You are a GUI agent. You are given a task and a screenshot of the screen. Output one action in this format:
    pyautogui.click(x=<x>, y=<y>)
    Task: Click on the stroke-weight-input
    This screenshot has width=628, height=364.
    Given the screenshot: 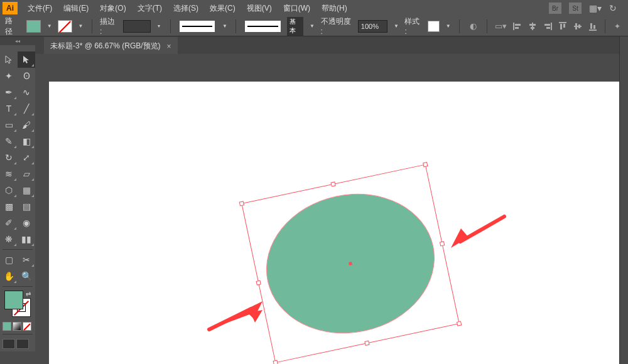 What is the action you would take?
    pyautogui.click(x=137, y=26)
    